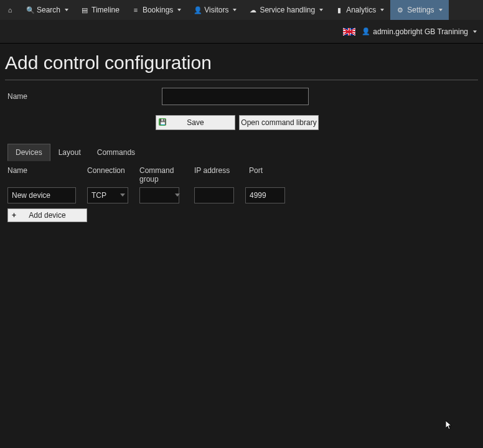 The height and width of the screenshot is (448, 483). What do you see at coordinates (116, 152) in the screenshot?
I see `tab-commands: Commands` at bounding box center [116, 152].